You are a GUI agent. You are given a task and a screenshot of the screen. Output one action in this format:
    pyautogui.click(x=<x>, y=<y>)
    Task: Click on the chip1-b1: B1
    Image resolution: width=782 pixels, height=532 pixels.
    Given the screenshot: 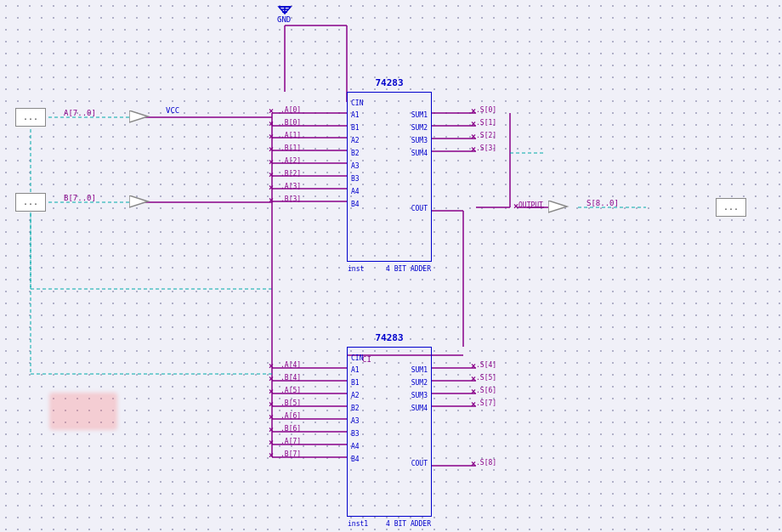 What is the action you would take?
    pyautogui.click(x=355, y=127)
    